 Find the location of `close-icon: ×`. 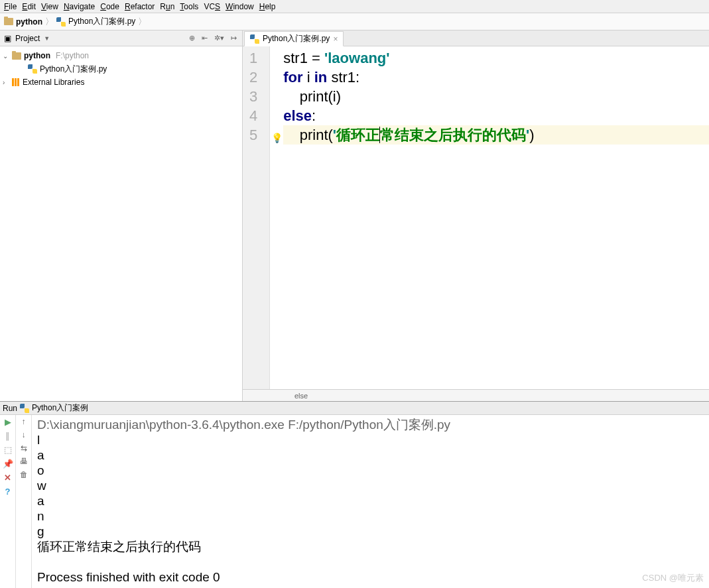

close-icon: × is located at coordinates (336, 39).